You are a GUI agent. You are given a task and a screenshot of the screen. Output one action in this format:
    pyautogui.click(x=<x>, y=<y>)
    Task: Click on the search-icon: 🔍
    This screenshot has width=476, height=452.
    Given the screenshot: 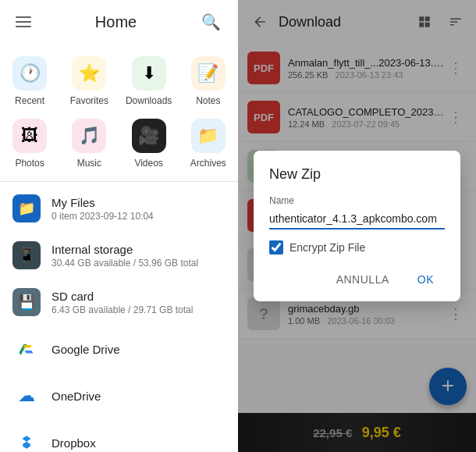 What is the action you would take?
    pyautogui.click(x=211, y=22)
    